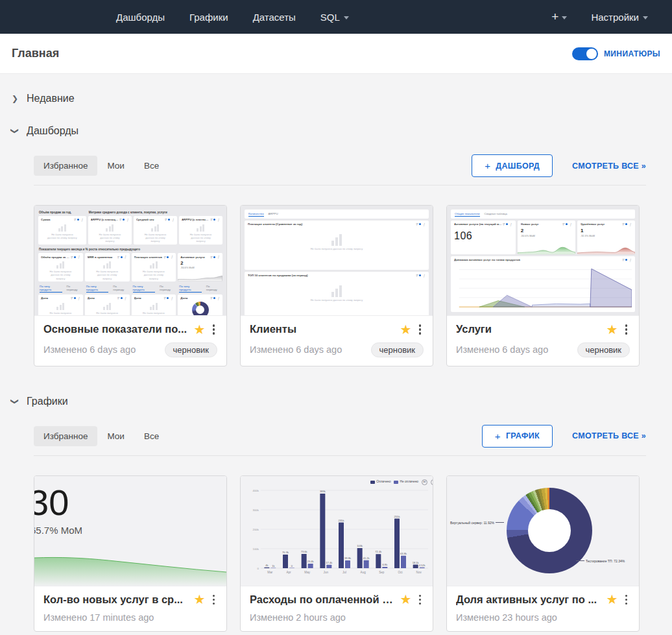  What do you see at coordinates (130, 503) in the screenshot?
I see `big-number-value: 30` at bounding box center [130, 503].